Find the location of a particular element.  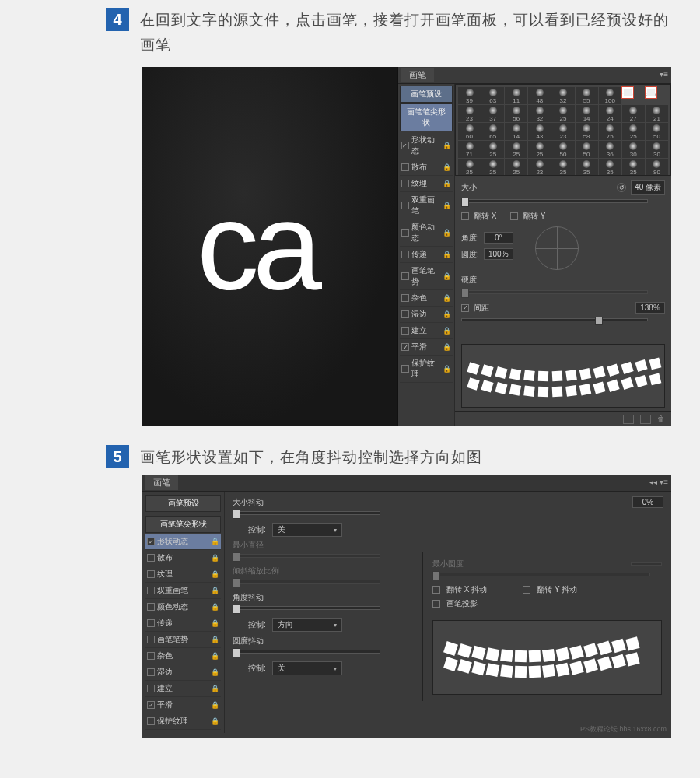

brush-thumb: 37 is located at coordinates (493, 114).